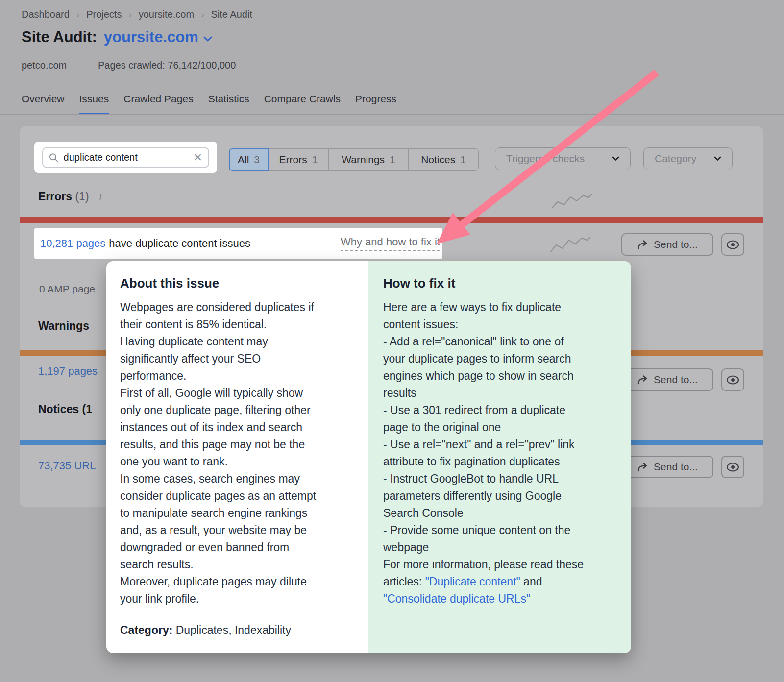 The height and width of the screenshot is (682, 784). I want to click on filter-all: All 3, so click(249, 160).